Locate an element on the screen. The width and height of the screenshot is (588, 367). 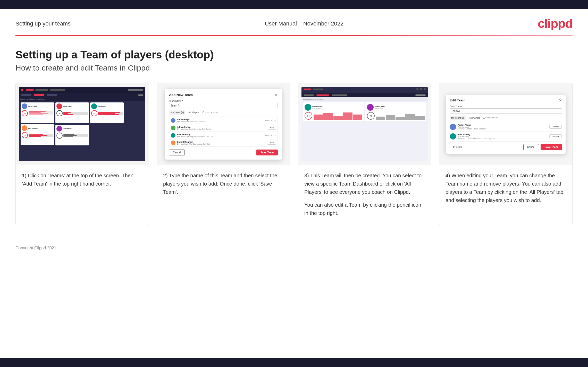
edit-save-team-button: Save Team is located at coordinates (551, 147).